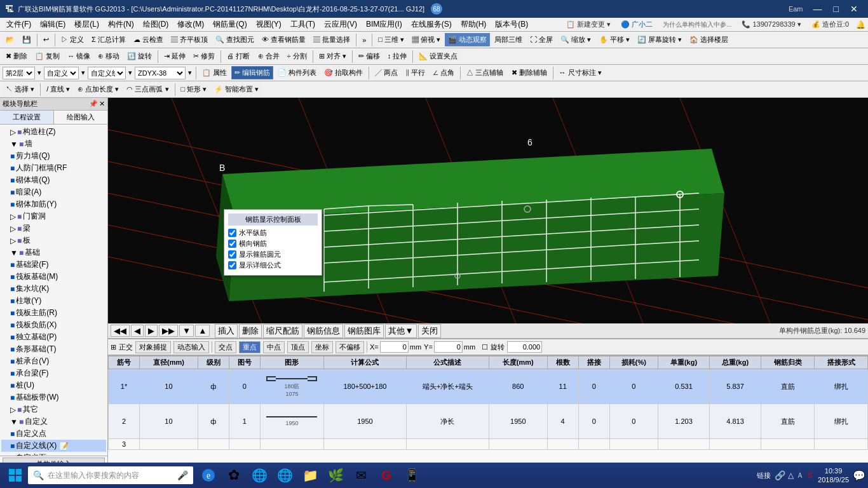 This screenshot has width=868, height=488. What do you see at coordinates (53, 205) in the screenshot?
I see `tree-item-masonry-rebar: ■ 砌体加筋(Y)` at bounding box center [53, 205].